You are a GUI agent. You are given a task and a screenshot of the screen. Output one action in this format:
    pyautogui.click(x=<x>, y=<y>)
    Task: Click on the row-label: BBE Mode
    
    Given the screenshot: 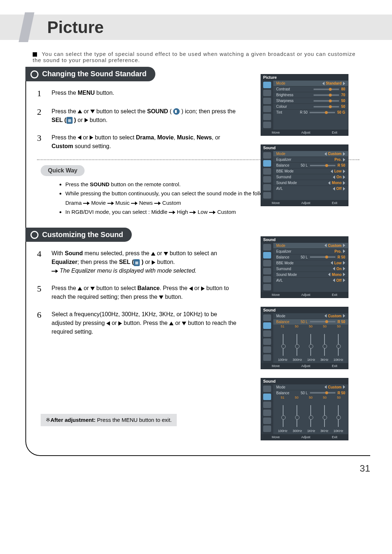 What is the action you would take?
    pyautogui.click(x=303, y=171)
    